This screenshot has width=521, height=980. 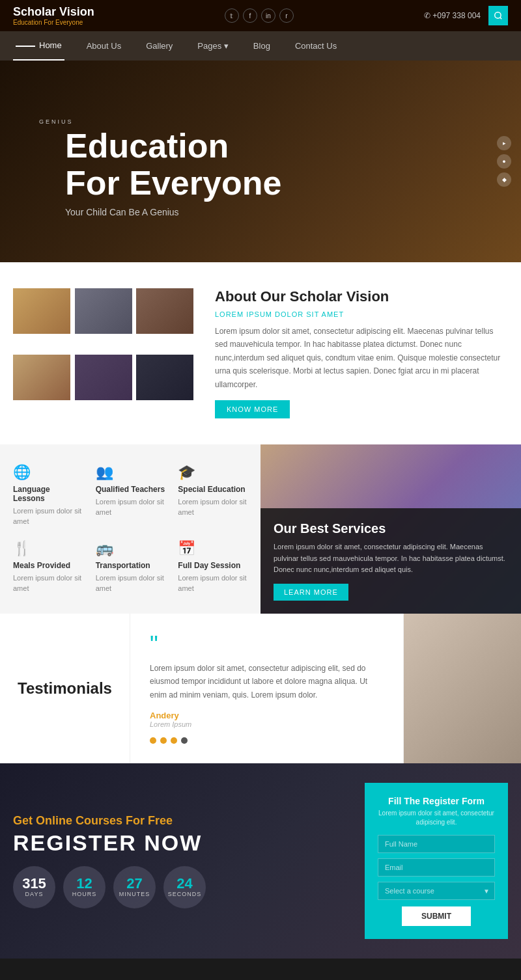 I want to click on minutes-label: MINUTES, so click(x=135, y=894).